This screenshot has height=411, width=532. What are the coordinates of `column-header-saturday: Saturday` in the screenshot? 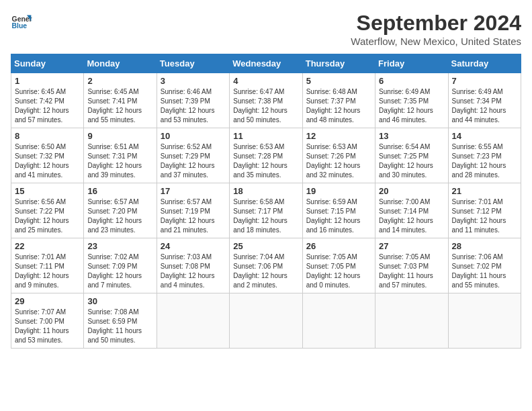 It's located at (484, 64).